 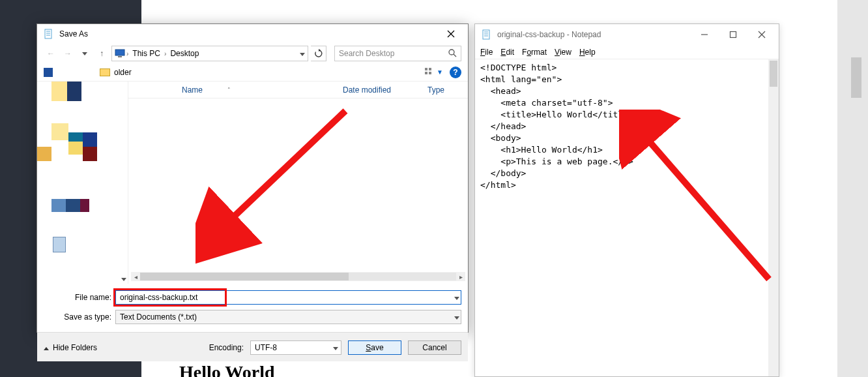 What do you see at coordinates (184, 53) in the screenshot?
I see `breadcrumb-desktop: Desktop` at bounding box center [184, 53].